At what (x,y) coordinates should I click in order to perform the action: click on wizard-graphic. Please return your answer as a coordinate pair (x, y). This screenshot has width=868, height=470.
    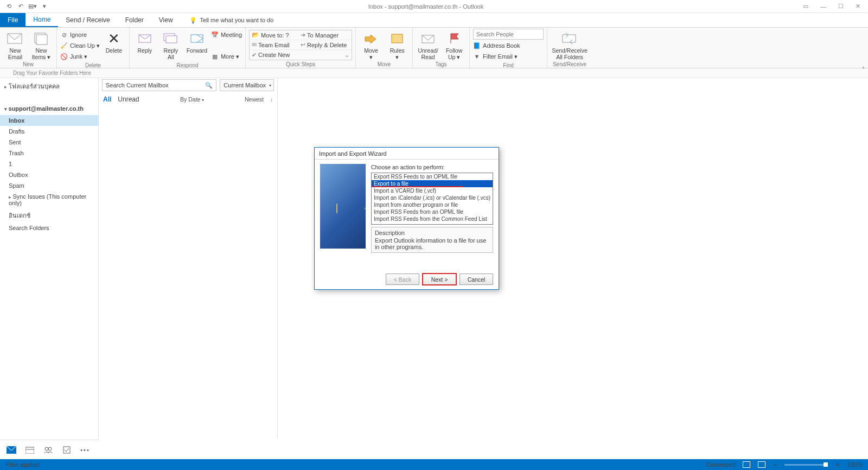
    Looking at the image, I should click on (343, 206).